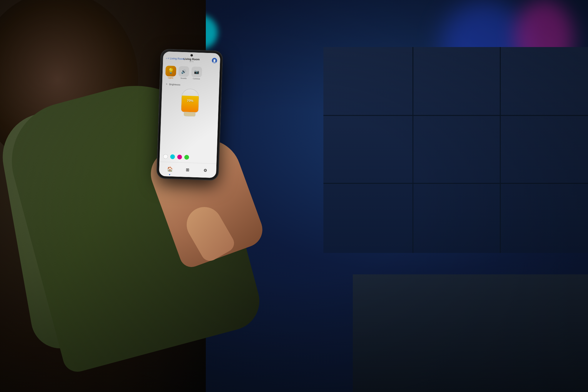 This screenshot has width=588, height=392. Describe the element at coordinates (190, 115) in the screenshot. I see `app-interface: ‹ < Living Room Living Room 25 °c 💡` at that location.